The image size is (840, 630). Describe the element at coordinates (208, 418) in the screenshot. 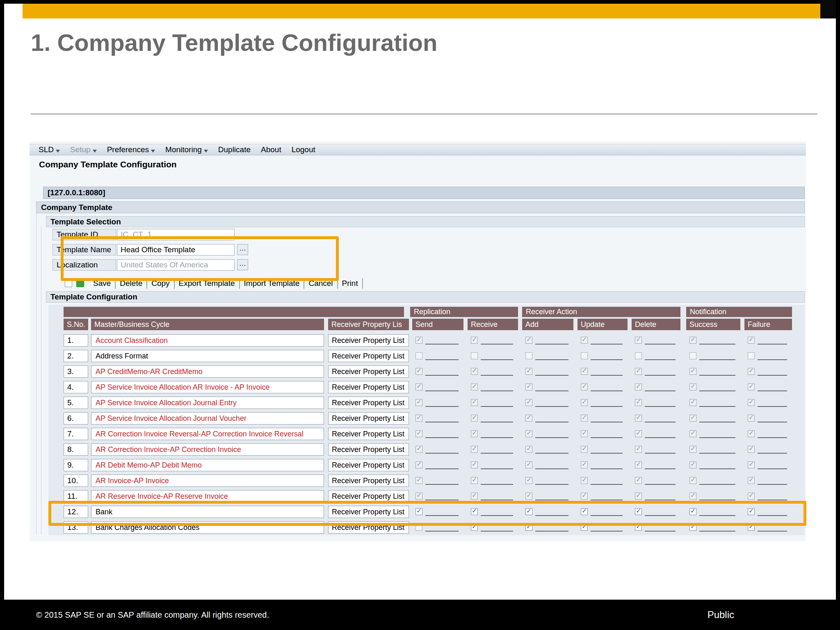

I see `row-name: AP Service Invoice Allocation Journal Vo…` at that location.